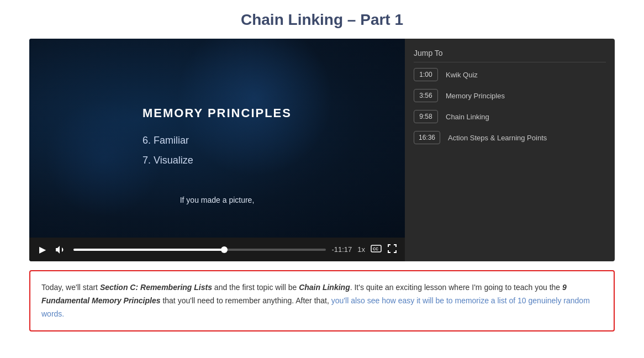 This screenshot has width=644, height=358. I want to click on video-list: 6. Familiar 7. Visualize, so click(217, 150).